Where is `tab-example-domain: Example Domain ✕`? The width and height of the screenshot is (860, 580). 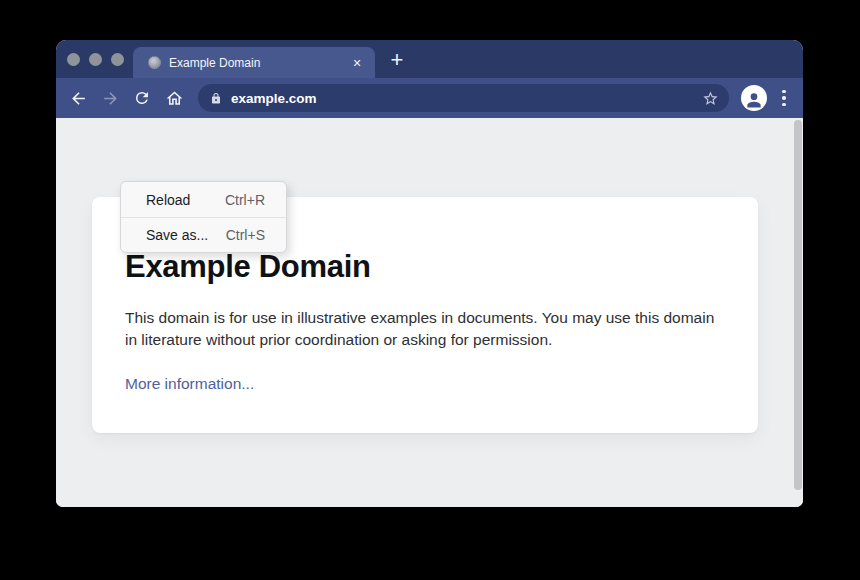 tab-example-domain: Example Domain ✕ is located at coordinates (254, 62).